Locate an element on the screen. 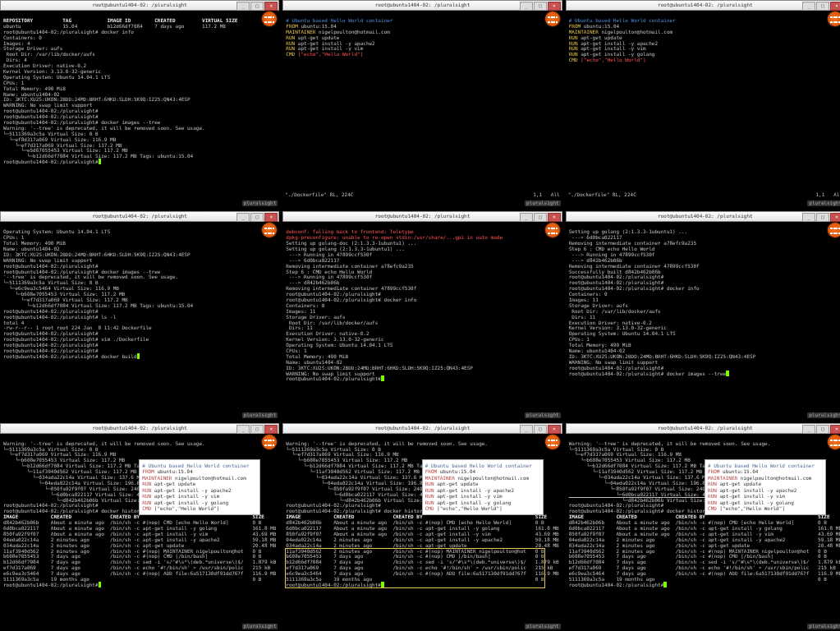  terminal-pane-1: root@ubuntu1404-02: /pluralsight _ □ × R… is located at coordinates (140, 104).